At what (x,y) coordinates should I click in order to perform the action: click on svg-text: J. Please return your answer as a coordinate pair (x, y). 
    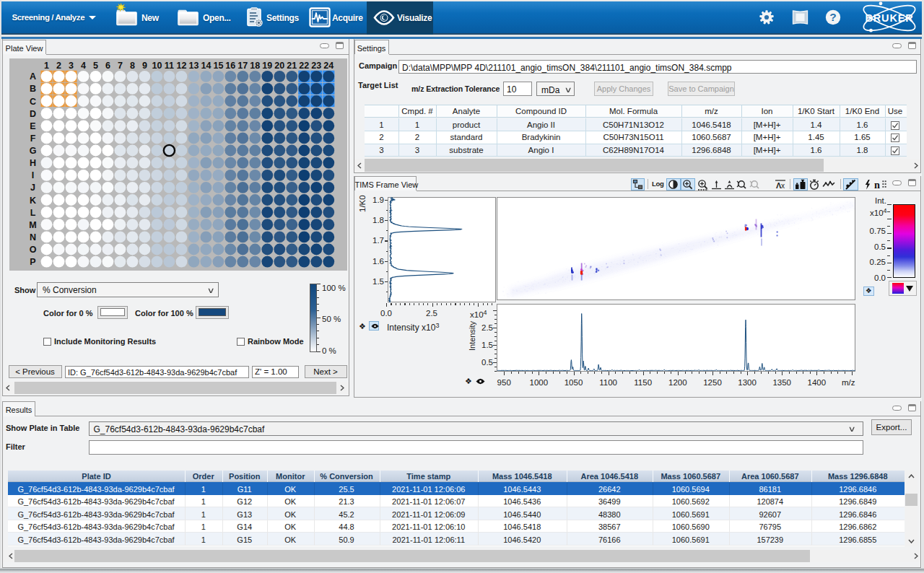
    Looking at the image, I should click on (33, 188).